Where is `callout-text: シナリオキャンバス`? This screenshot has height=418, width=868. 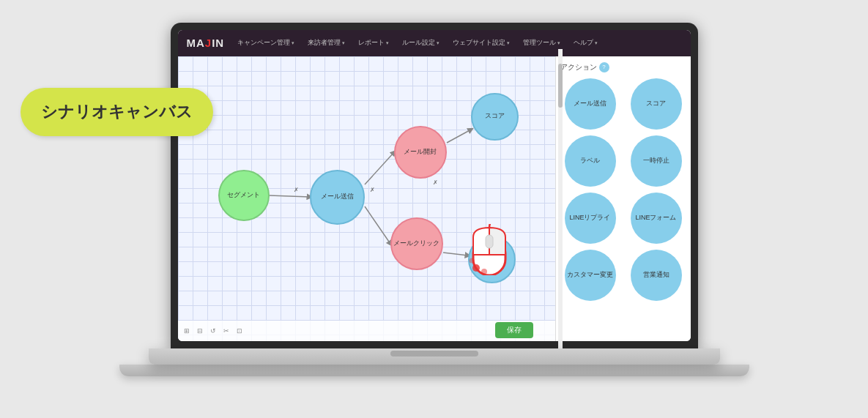 callout-text: シナリオキャンバス is located at coordinates (117, 111).